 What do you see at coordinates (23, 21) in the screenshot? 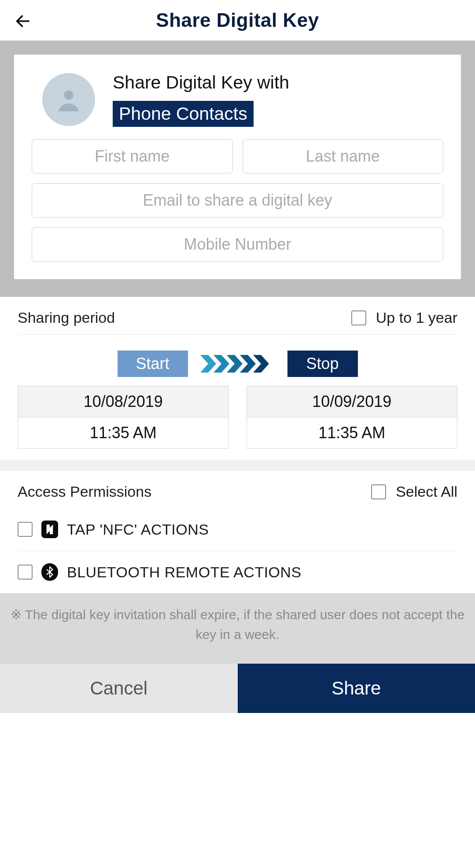
I see `back-arrow-icon` at bounding box center [23, 21].